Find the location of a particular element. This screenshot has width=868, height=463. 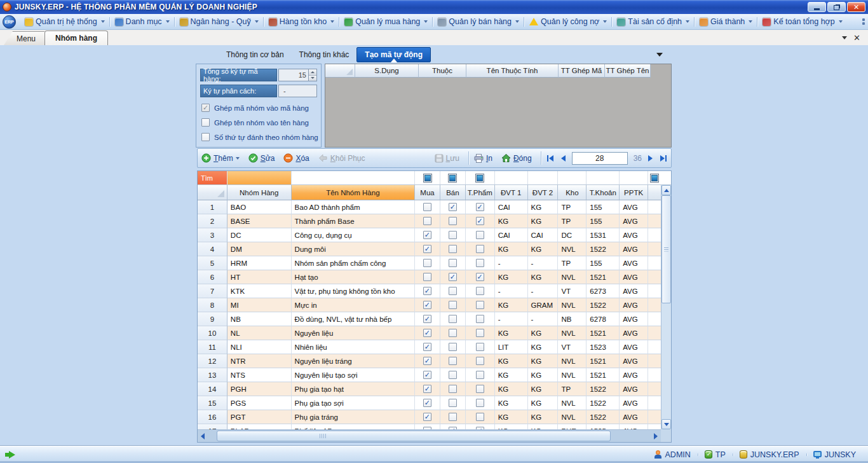

filter-find-cell: Tìm is located at coordinates (212, 178).